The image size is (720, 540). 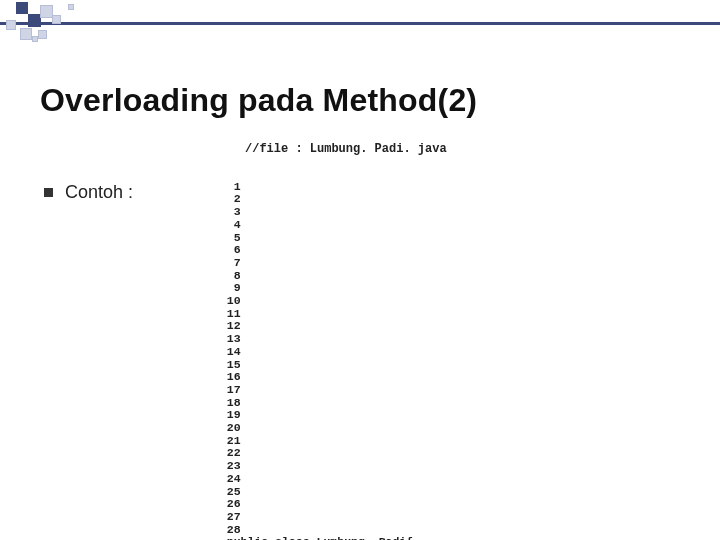 I want to click on bullet-icon, so click(x=48, y=192).